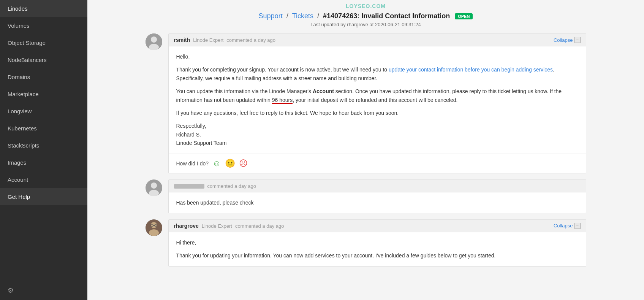  What do you see at coordinates (578, 226) in the screenshot?
I see `collapse-icon-3: −` at bounding box center [578, 226].